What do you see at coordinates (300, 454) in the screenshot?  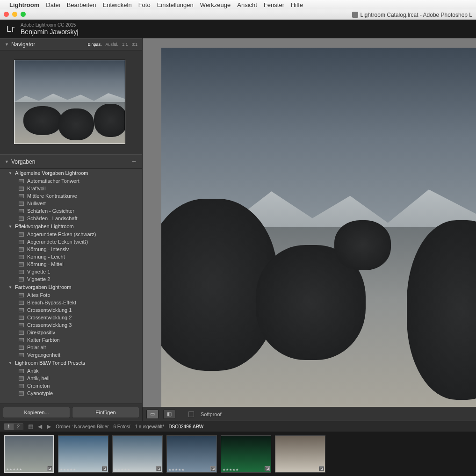 I see `filmstrip-thumb: ◪` at bounding box center [300, 454].